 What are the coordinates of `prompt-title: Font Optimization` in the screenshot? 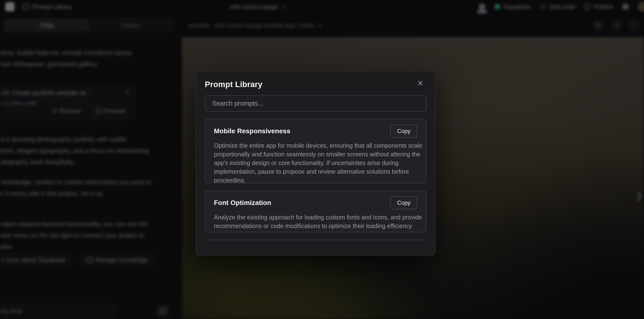 It's located at (242, 203).